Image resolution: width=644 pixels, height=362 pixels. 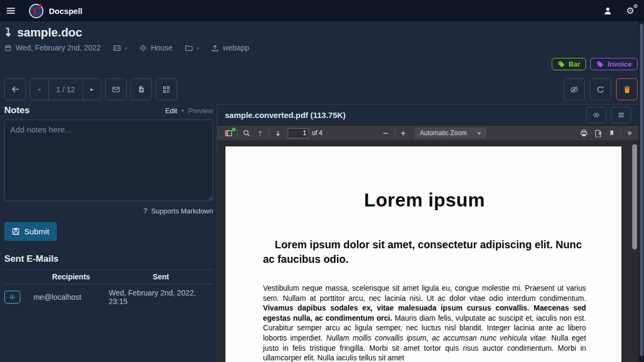 What do you see at coordinates (199, 48) in the screenshot?
I see `folder-value: -` at bounding box center [199, 48].